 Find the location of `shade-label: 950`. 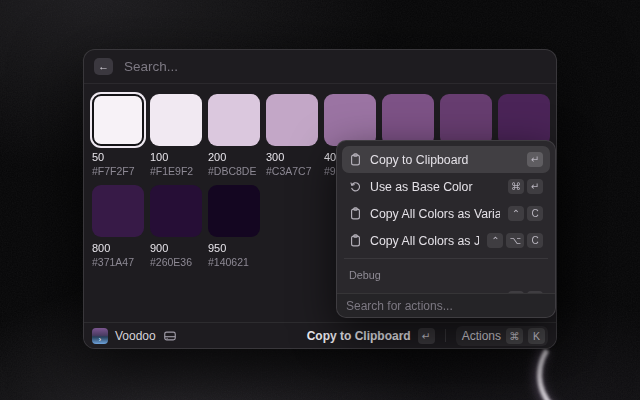

shade-label: 950 is located at coordinates (234, 248).